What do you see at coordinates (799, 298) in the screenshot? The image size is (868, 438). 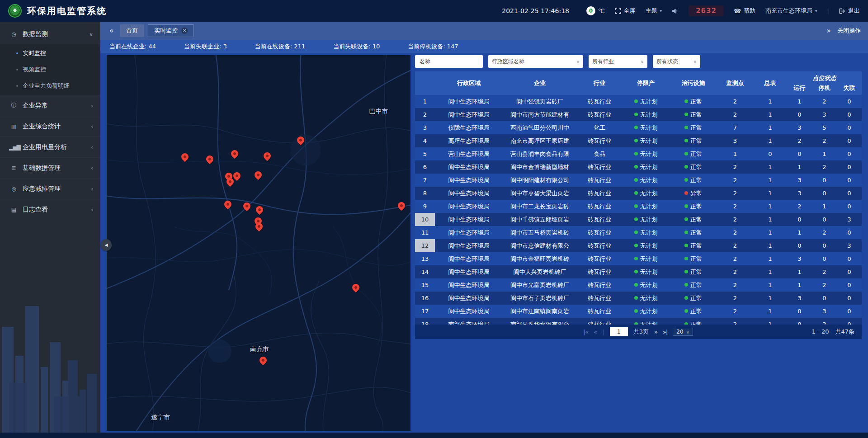 I see `cell-run: 3` at bounding box center [799, 298].